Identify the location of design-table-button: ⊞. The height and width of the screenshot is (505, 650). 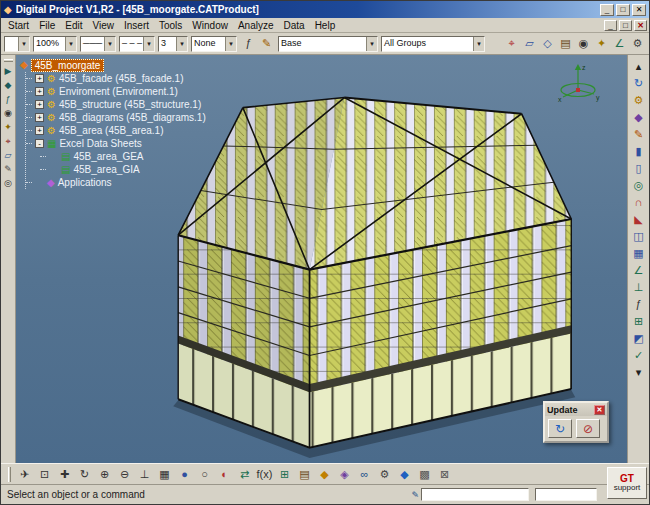
(639, 321).